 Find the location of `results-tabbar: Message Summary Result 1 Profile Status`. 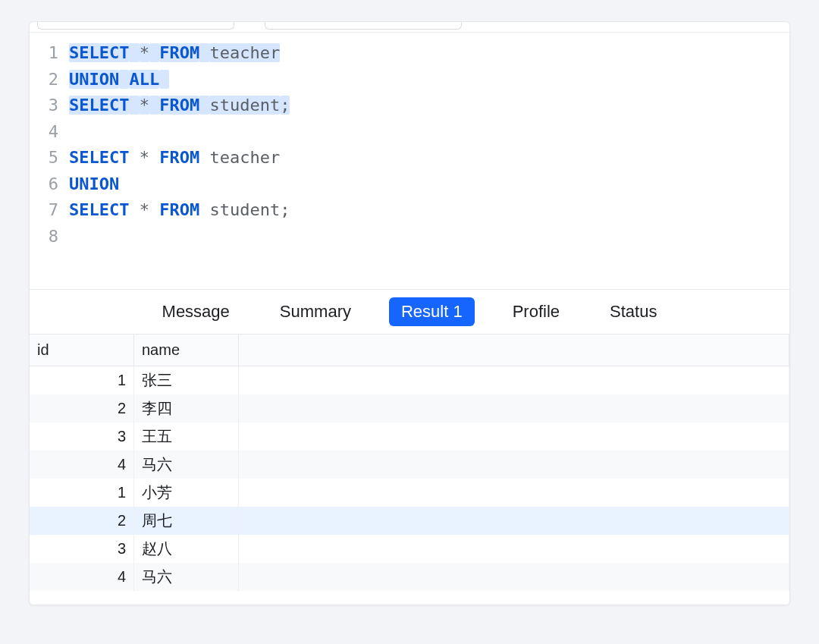

results-tabbar: Message Summary Result 1 Profile Status is located at coordinates (410, 312).